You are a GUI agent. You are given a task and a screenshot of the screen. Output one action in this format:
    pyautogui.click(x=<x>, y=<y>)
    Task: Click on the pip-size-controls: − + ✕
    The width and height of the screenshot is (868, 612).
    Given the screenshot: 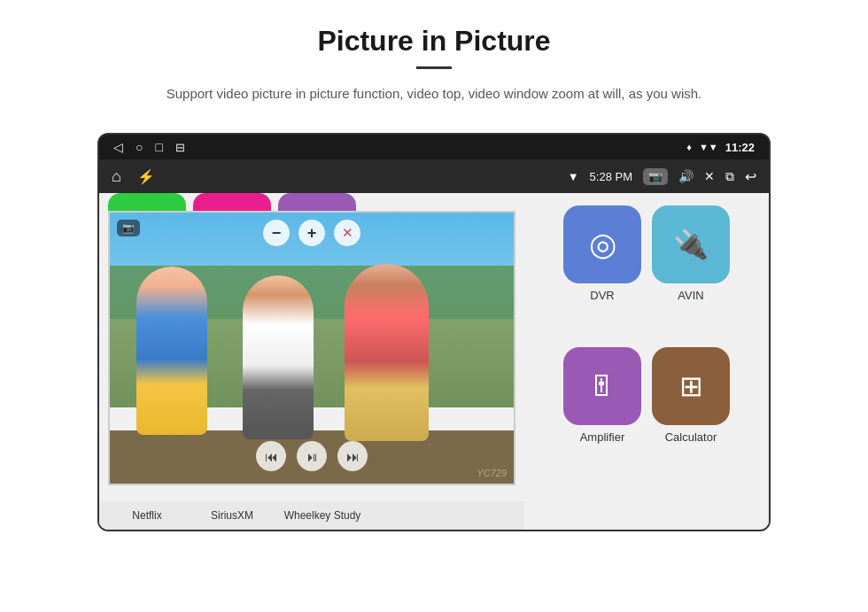 What is the action you would take?
    pyautogui.click(x=312, y=233)
    